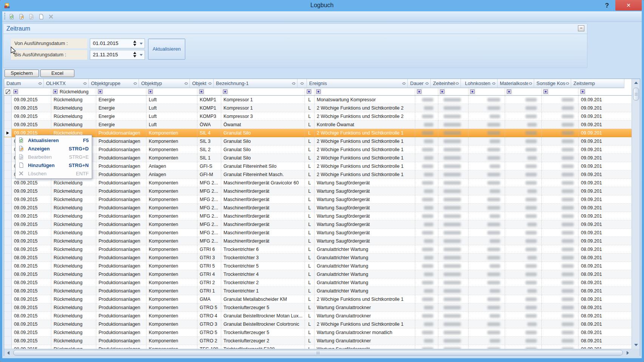  I want to click on column-header-sonstige-kosten: Sonstige Kosten, so click(553, 84).